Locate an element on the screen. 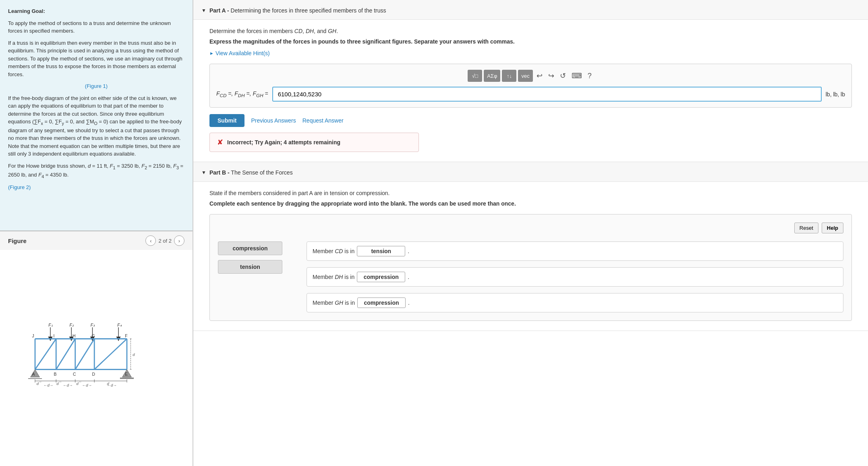 This screenshot has height=466, width=868. error-icon: ✘ is located at coordinates (220, 142).